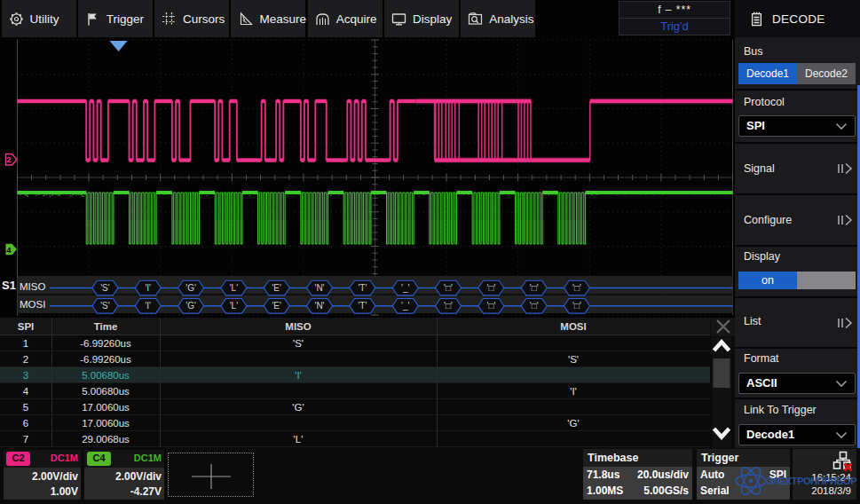 The height and width of the screenshot is (504, 860). What do you see at coordinates (9, 286) in the screenshot?
I see `svg-text: S1` at bounding box center [9, 286].